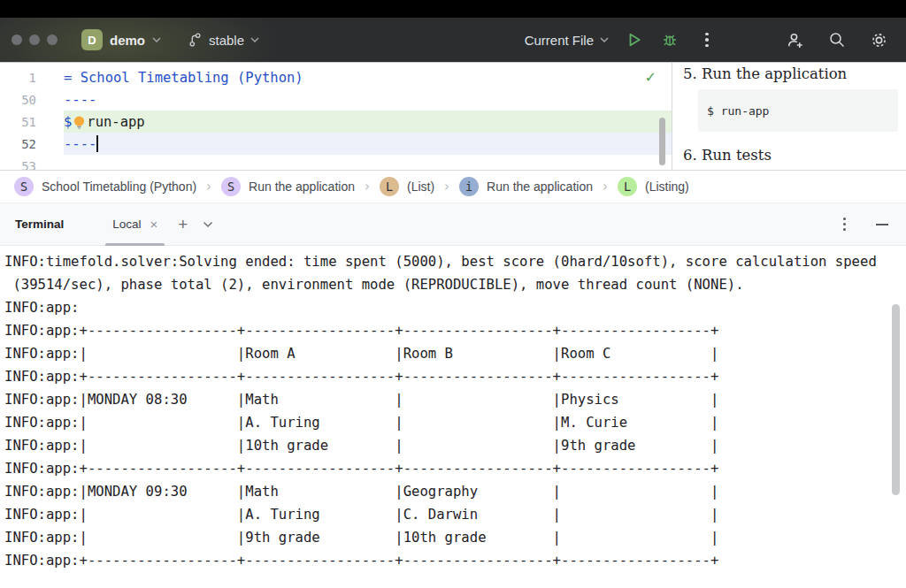 This screenshot has height=588, width=906. What do you see at coordinates (895, 400) in the screenshot?
I see `terminal-scrollbar-thumb` at bounding box center [895, 400].